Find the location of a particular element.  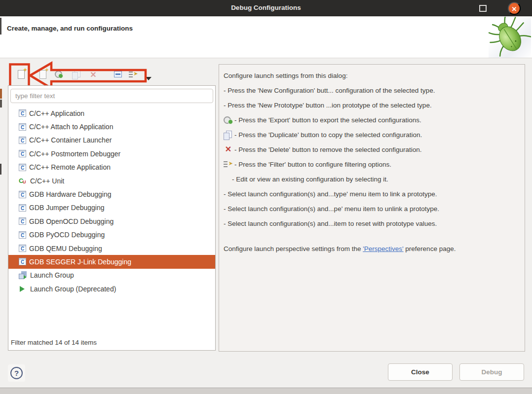

dialog-header: Create, manage, and run configurations is located at coordinates (266, 37).